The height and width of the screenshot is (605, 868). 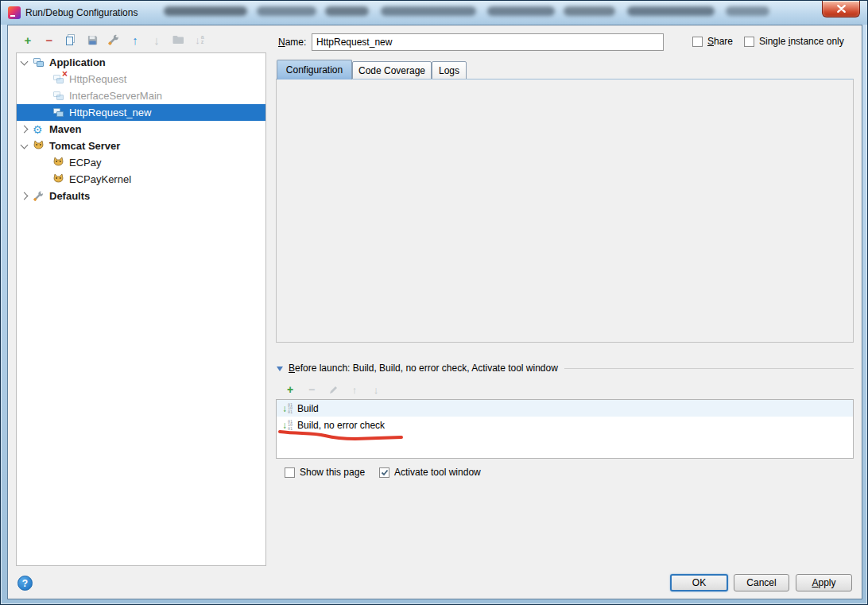 I want to click on application-broken-icon: ×, so click(x=59, y=80).